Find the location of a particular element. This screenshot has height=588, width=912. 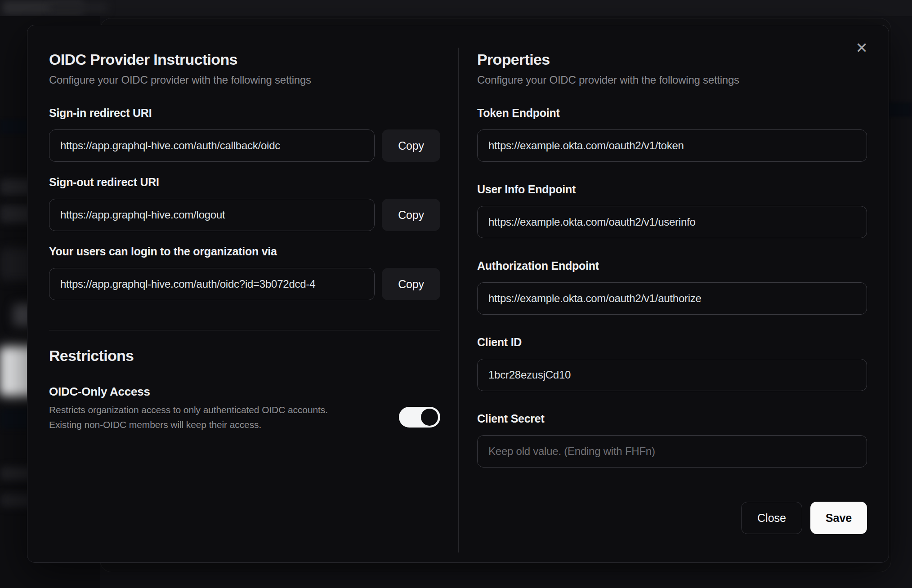

client-secret-label: Client Secret is located at coordinates (672, 419).